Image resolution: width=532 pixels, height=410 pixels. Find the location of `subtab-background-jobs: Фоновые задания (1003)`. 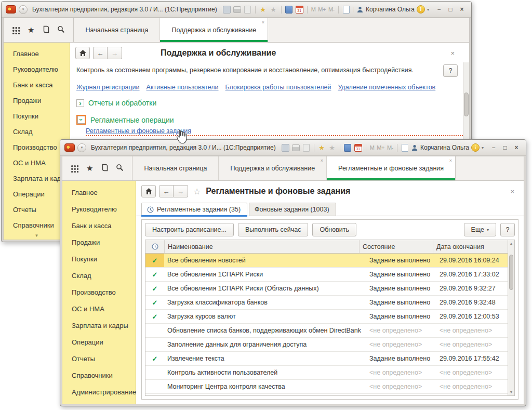

subtab-background-jobs: Фоновые задания (1003) is located at coordinates (292, 209).